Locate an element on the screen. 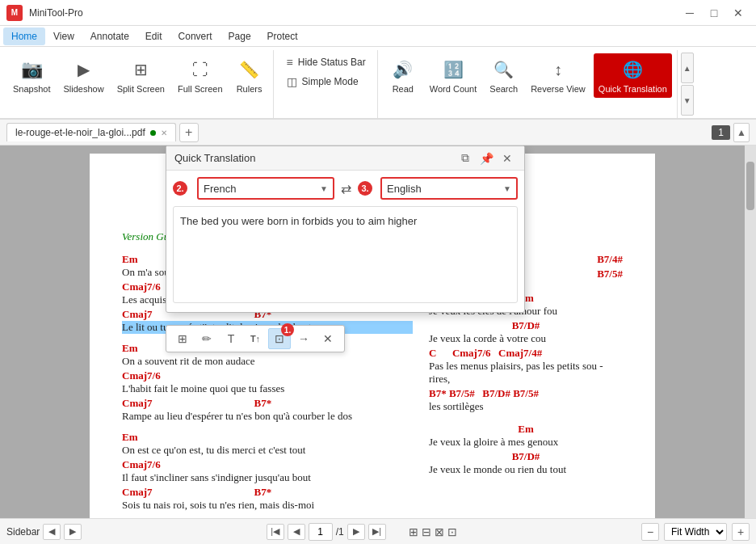 Image resolution: width=756 pixels, height=544 pixels. snapshot-label: Snapshot is located at coordinates (32, 89).